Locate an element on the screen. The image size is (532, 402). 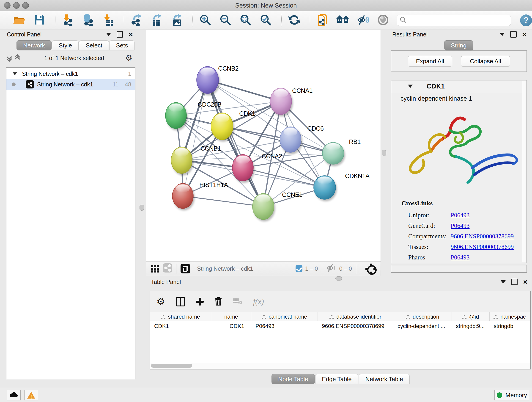
zoom-selected-icon is located at coordinates (266, 20).